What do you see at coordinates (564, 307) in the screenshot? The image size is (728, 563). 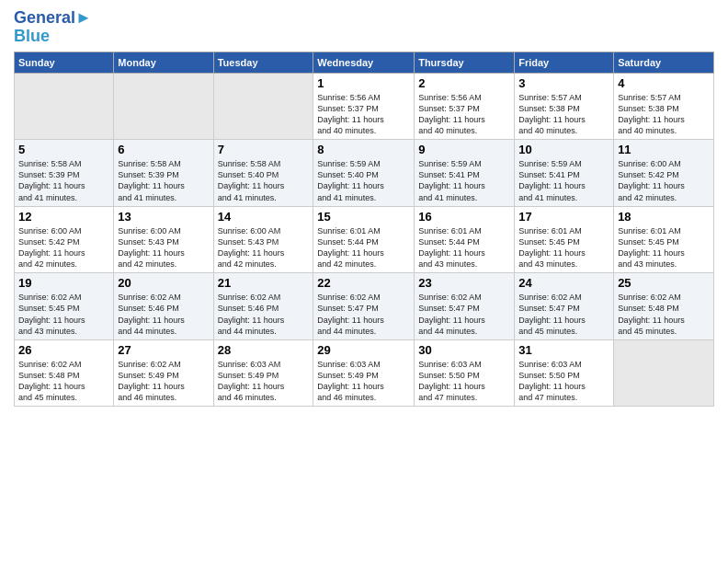 I see `calendar-cell: 24Sunrise: 6:02 AM Sunset: 5:47 PM Dayli…` at bounding box center [564, 307].